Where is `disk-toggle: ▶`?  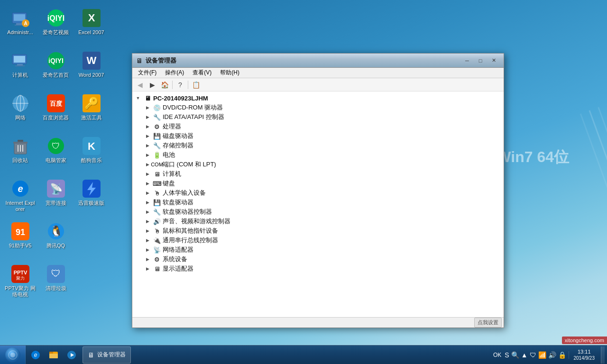
disk-toggle: ▶ is located at coordinates (147, 136).